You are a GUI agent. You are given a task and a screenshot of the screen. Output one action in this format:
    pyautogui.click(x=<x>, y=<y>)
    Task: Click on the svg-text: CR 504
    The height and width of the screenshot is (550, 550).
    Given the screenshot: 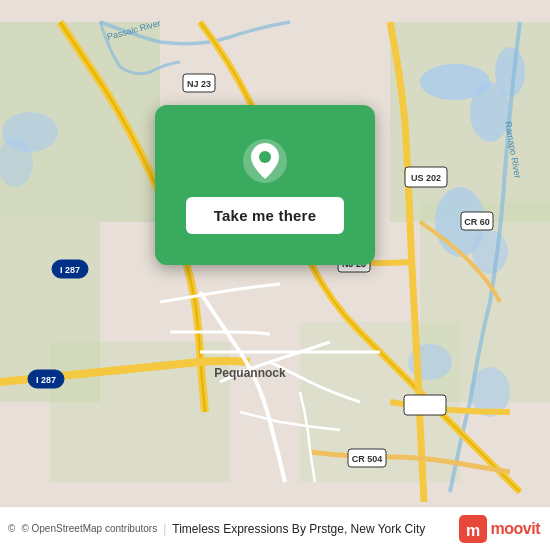 What is the action you would take?
    pyautogui.click(x=368, y=459)
    